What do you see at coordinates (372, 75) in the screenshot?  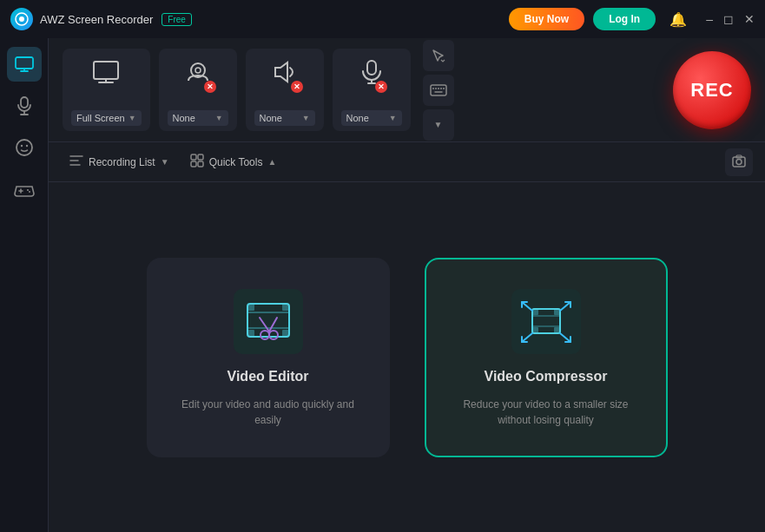 I see `mic-control-icon: ✕` at bounding box center [372, 75].